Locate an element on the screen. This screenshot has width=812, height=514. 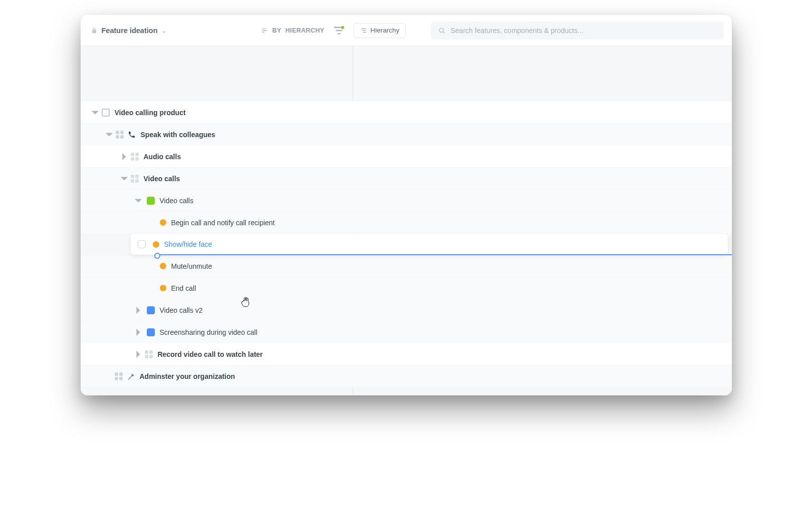
checkbox is located at coordinates (142, 244).